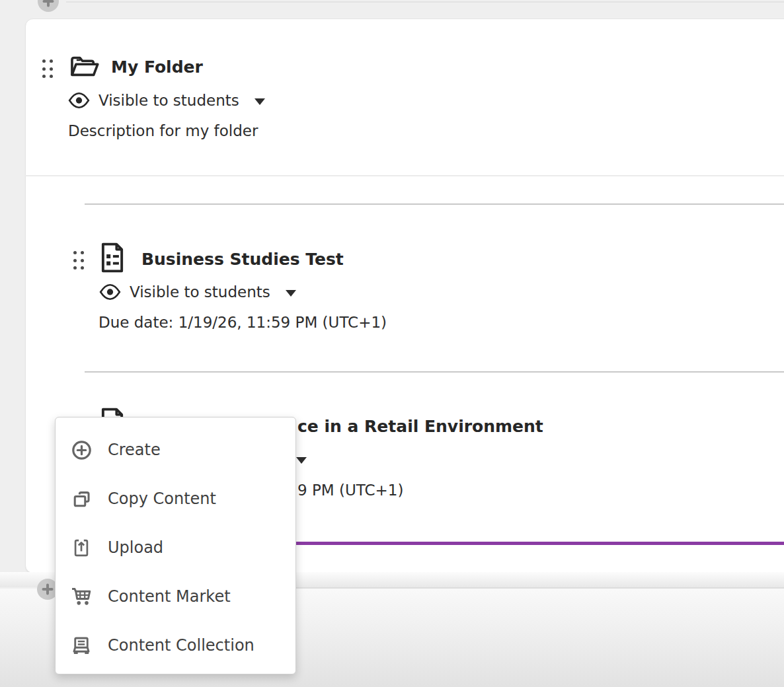  Describe the element at coordinates (200, 292) in the screenshot. I see `test-visibility-label: Visible to students` at that location.